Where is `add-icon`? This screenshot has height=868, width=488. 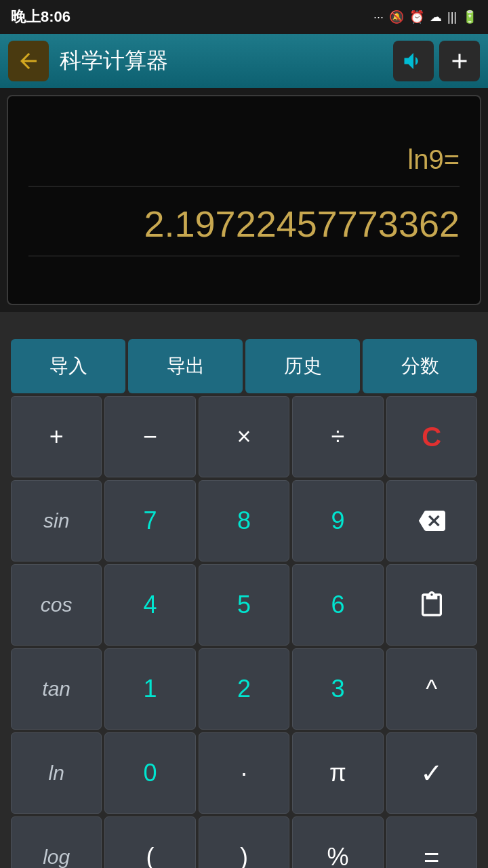
add-icon is located at coordinates (460, 61).